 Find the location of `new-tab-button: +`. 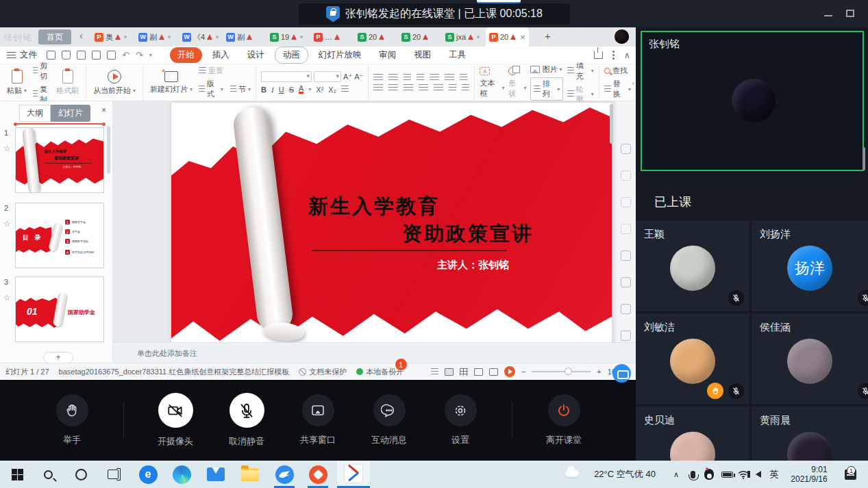

new-tab-button: + is located at coordinates (548, 36).